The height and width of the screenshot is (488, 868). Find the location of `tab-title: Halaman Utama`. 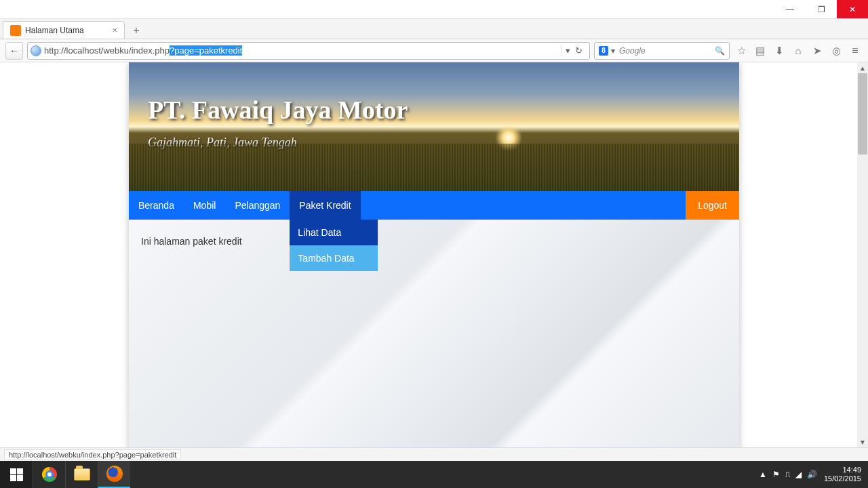

tab-title: Halaman Utama is located at coordinates (54, 30).